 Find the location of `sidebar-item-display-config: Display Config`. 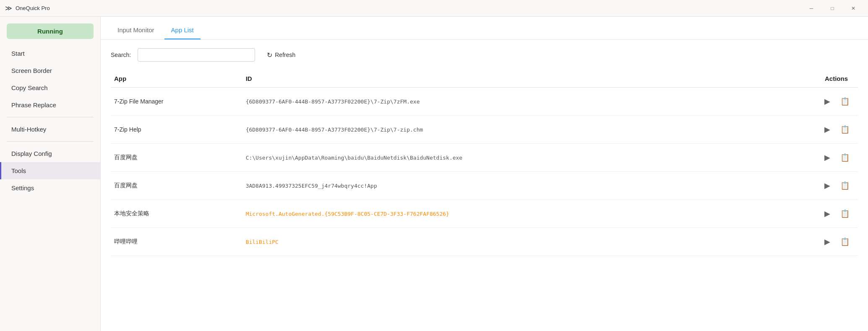

sidebar-item-display-config: Display Config is located at coordinates (50, 153).